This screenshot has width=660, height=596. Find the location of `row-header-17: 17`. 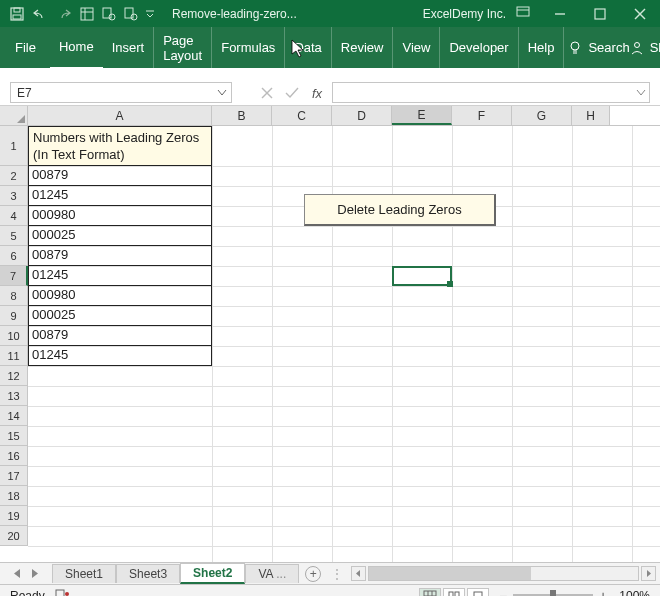

row-header-17: 17 is located at coordinates (14, 476).